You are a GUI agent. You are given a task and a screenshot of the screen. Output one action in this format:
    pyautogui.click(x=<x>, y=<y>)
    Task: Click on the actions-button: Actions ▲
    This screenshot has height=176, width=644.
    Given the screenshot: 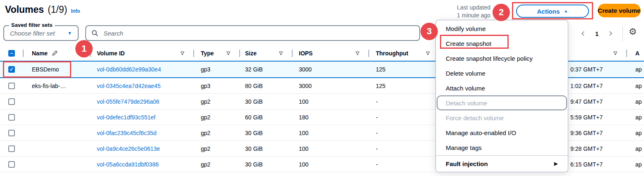 What is the action you would take?
    pyautogui.click(x=553, y=11)
    